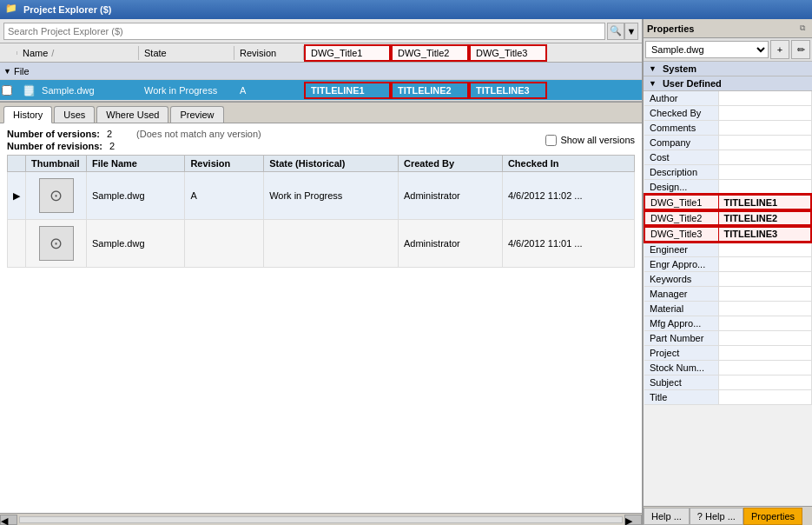 This screenshot has height=525, width=812. Describe the element at coordinates (199, 134) in the screenshot. I see `versions-note: (Does not match any version)` at that location.